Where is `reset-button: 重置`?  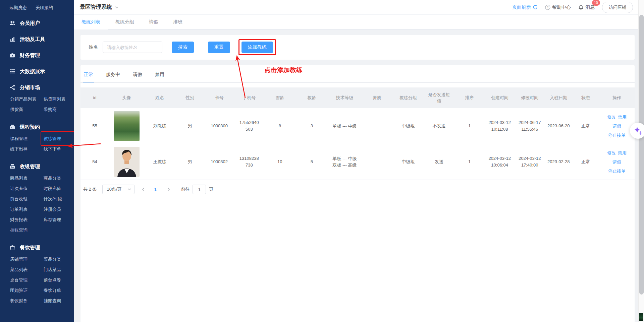 reset-button: 重置 is located at coordinates (219, 47).